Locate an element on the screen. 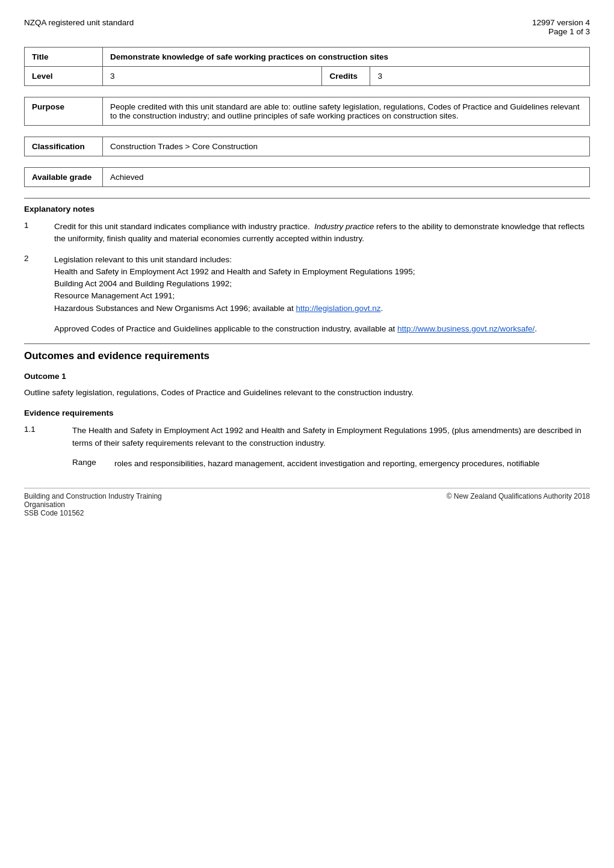 Image resolution: width=614 pixels, height=868 pixels. range-text: roles and responsibilities, hazard manag… is located at coordinates (327, 464).